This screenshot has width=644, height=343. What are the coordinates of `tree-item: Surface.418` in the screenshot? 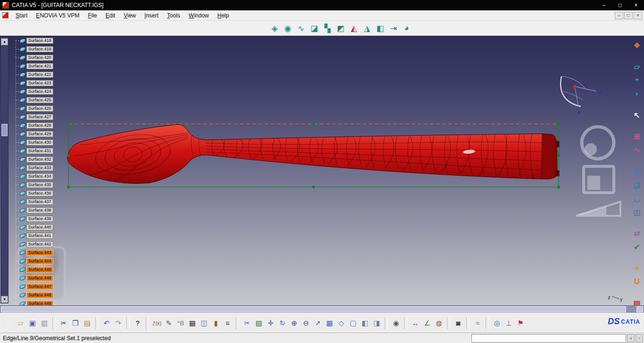 It's located at (38, 41).